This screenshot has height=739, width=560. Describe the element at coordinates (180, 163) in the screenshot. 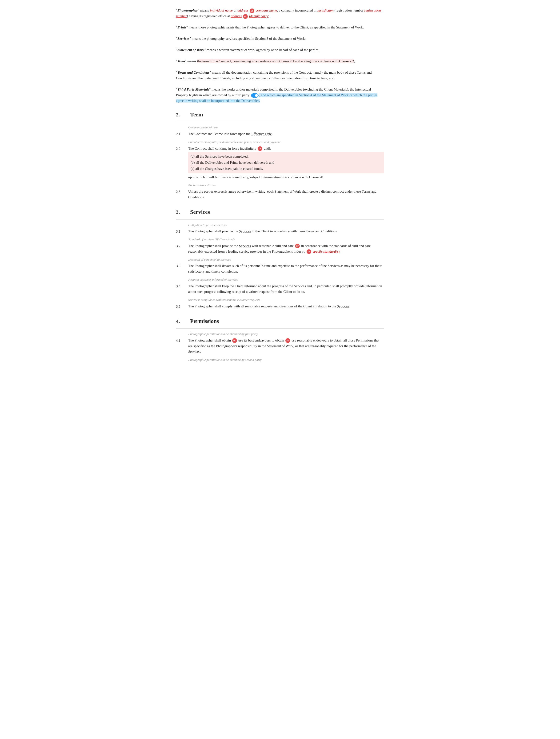

I see `clause-2-2-num: 2.2` at that location.